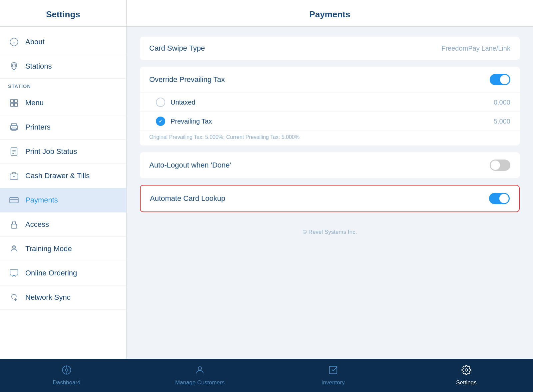  I want to click on about-icon, so click(14, 42).